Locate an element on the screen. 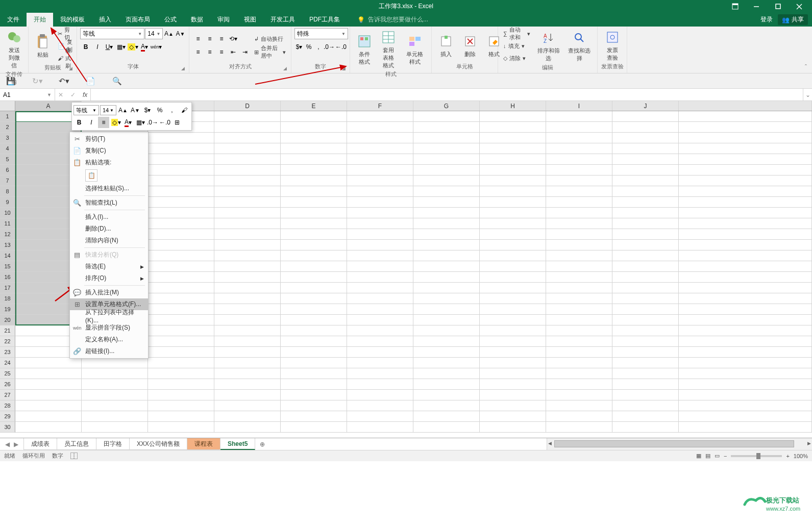 The height and width of the screenshot is (528, 812). cell-B25 is located at coordinates (115, 373).